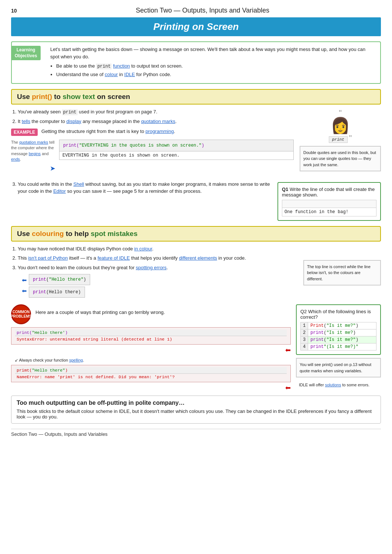  What do you see at coordinates (202, 10) in the screenshot?
I see `page-header-title: Section Two — Outputs, Inputs and Variab…` at bounding box center [202, 10].